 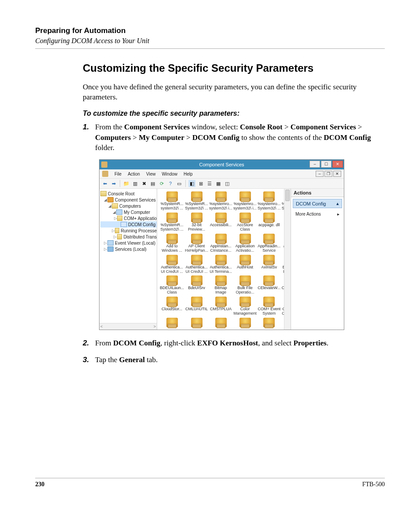 I want to click on view-large-icon: ◧, so click(x=192, y=183).